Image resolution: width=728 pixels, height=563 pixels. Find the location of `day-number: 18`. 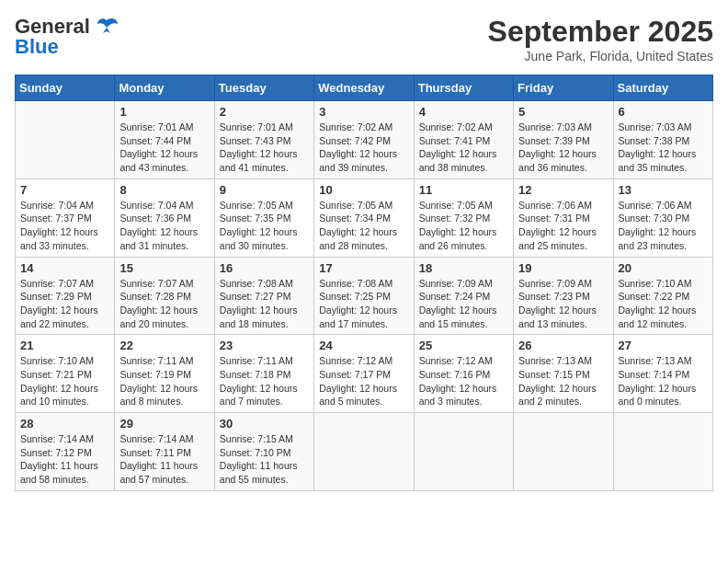

day-number: 18 is located at coordinates (463, 269).